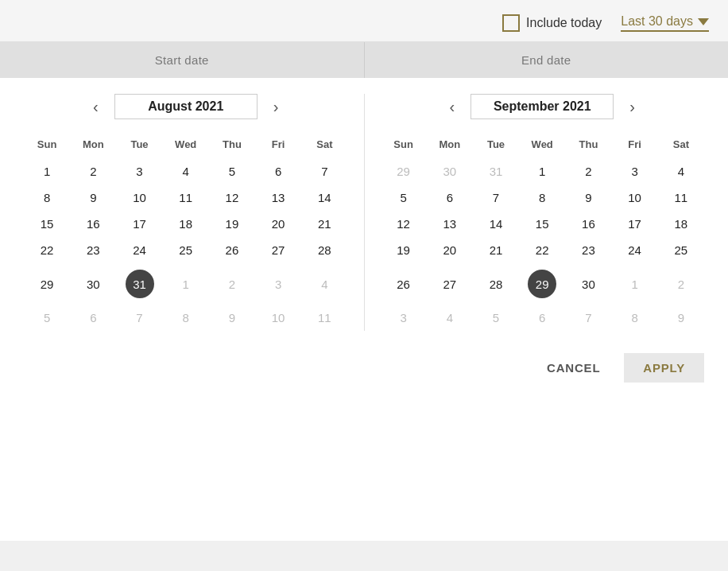  Describe the element at coordinates (277, 107) in the screenshot. I see `left-next-month-button: ›` at that location.